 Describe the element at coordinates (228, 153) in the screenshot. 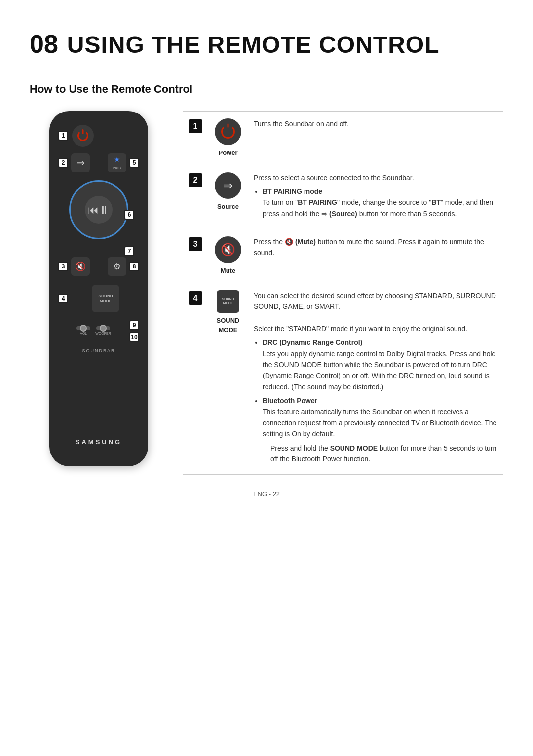

I see `power-icon-label: Power` at that location.